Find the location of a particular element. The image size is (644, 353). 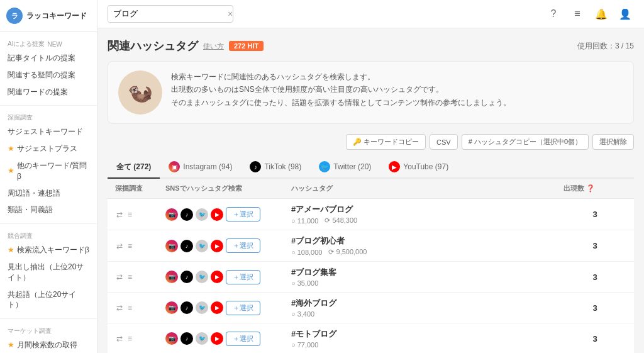

hashtag-cell: #海外ブログ ○ 3,400 is located at coordinates (428, 308).